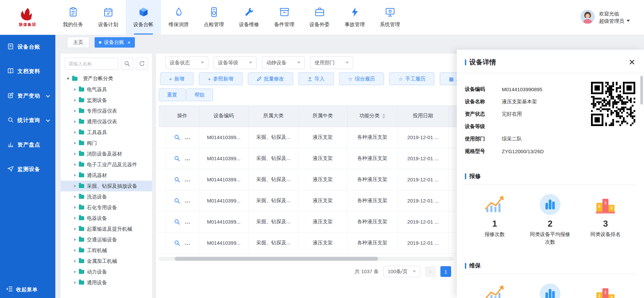  I want to click on tree-search-input, so click(92, 64).